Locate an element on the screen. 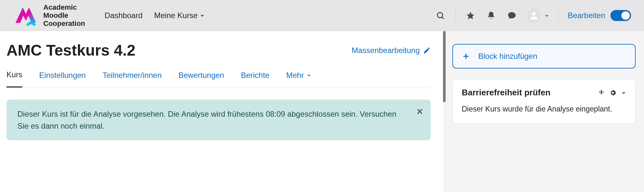 The image size is (644, 192). user-menu is located at coordinates (538, 16).